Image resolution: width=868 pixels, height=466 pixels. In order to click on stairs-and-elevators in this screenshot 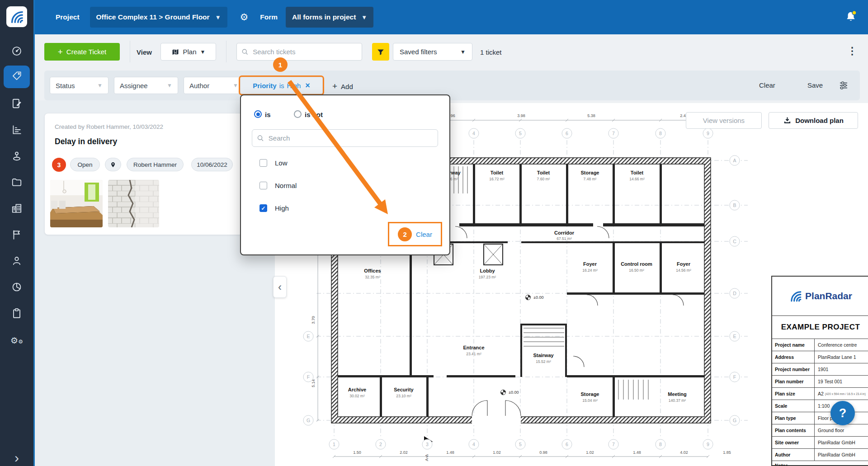, I will do `click(540, 283)`.